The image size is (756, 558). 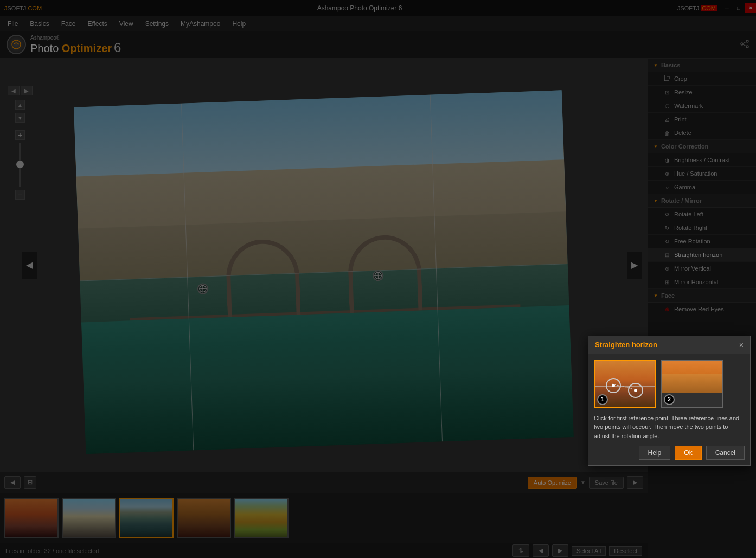 What do you see at coordinates (669, 427) in the screenshot?
I see `dialog-description: Click for first reference point. Three r…` at bounding box center [669, 427].